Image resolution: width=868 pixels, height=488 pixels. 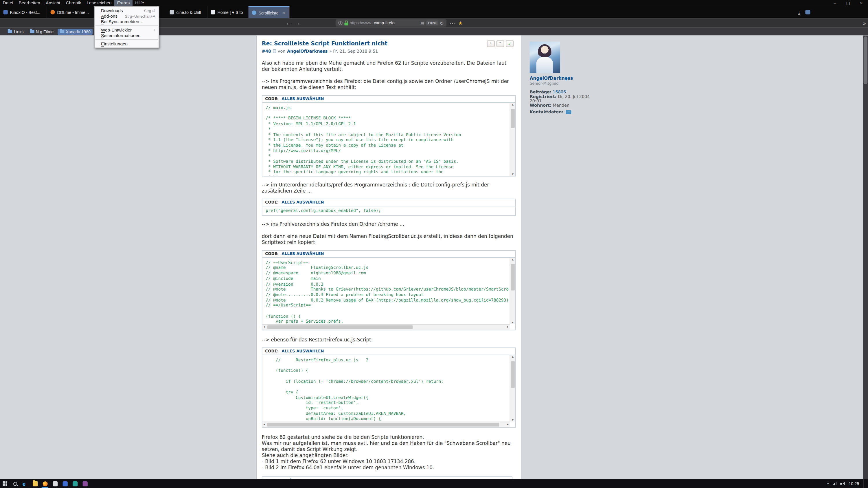 What do you see at coordinates (828, 484) in the screenshot?
I see `tray-expand-icon: ^` at bounding box center [828, 484].